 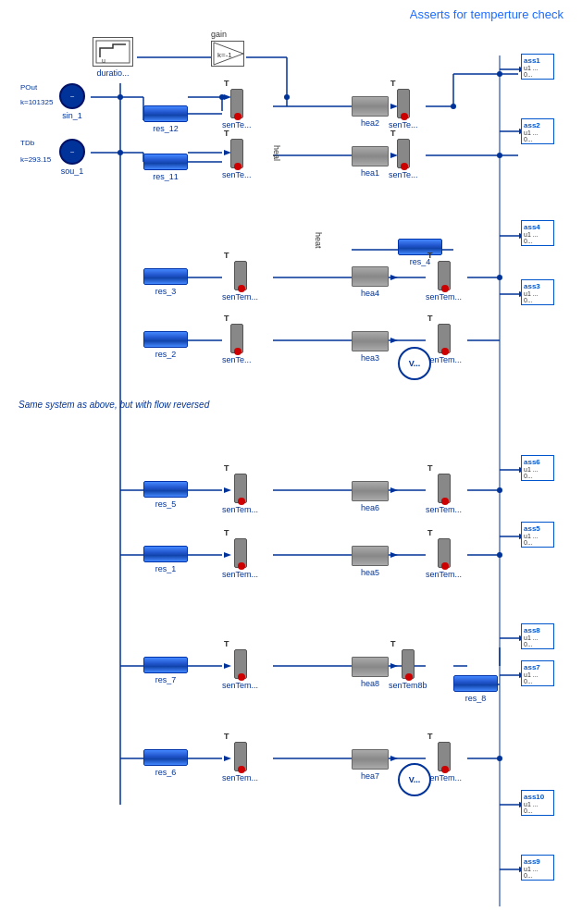 What do you see at coordinates (237, 159) in the screenshot?
I see `sente-r11a-block: T senTe...` at bounding box center [237, 159].